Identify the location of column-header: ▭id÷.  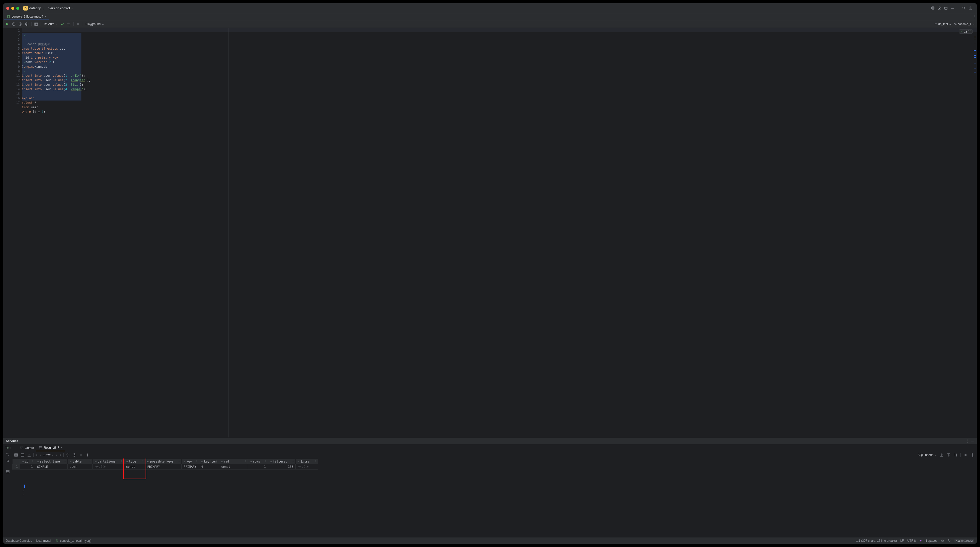
(27, 461).